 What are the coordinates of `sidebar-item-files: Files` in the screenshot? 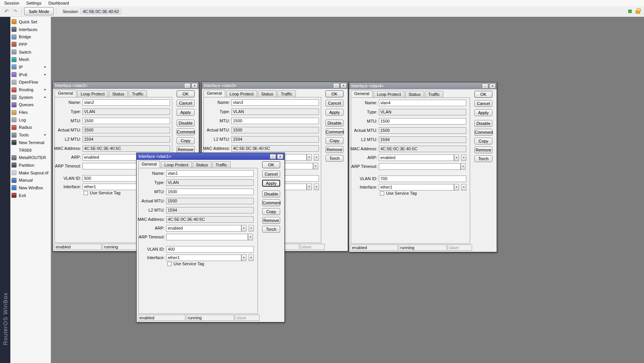 It's located at (31, 112).